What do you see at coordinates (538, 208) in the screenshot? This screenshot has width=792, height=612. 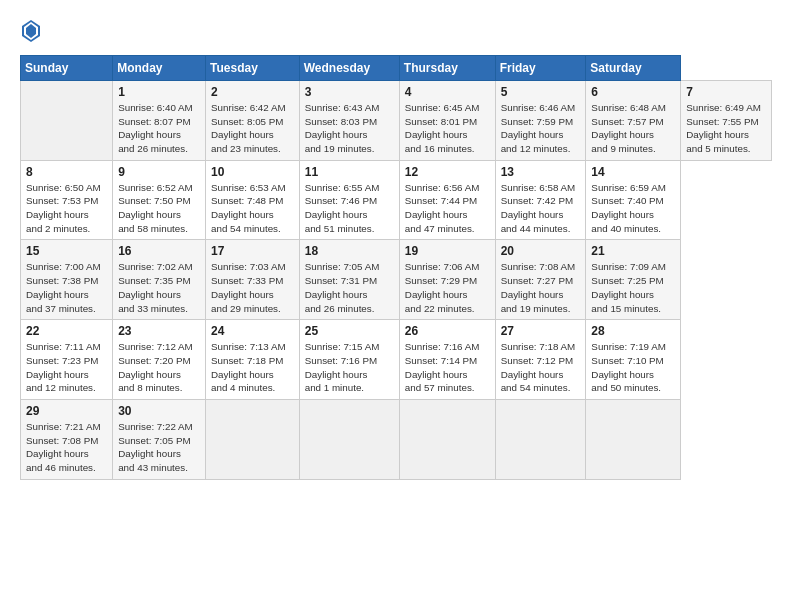 I see `day-info: Sunrise: 6:58 AMSunset: 7:42 PMDaylight …` at bounding box center [538, 208].